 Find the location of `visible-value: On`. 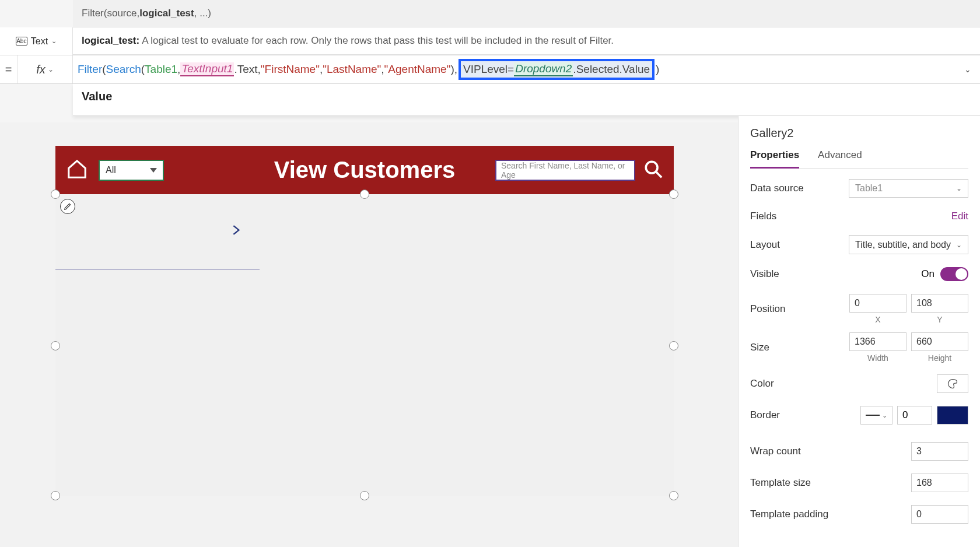

visible-value: On is located at coordinates (928, 274).